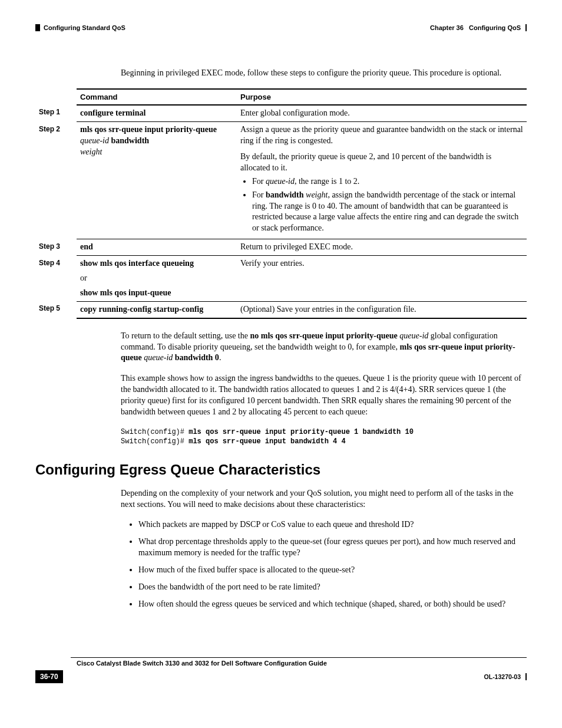  I want to click on header-section-title: Configuring Standard QoS, so click(85, 28).